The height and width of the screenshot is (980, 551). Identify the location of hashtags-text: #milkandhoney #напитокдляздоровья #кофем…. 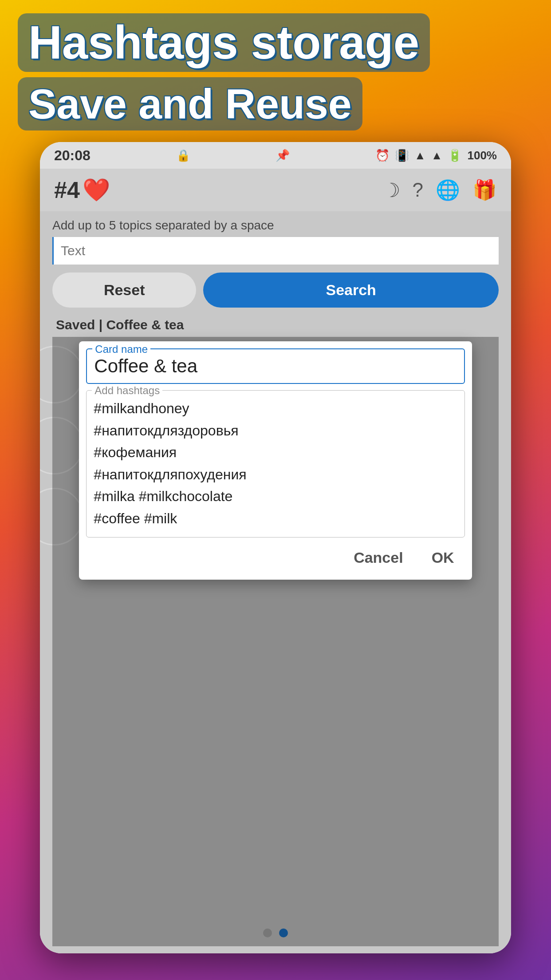
(275, 464).